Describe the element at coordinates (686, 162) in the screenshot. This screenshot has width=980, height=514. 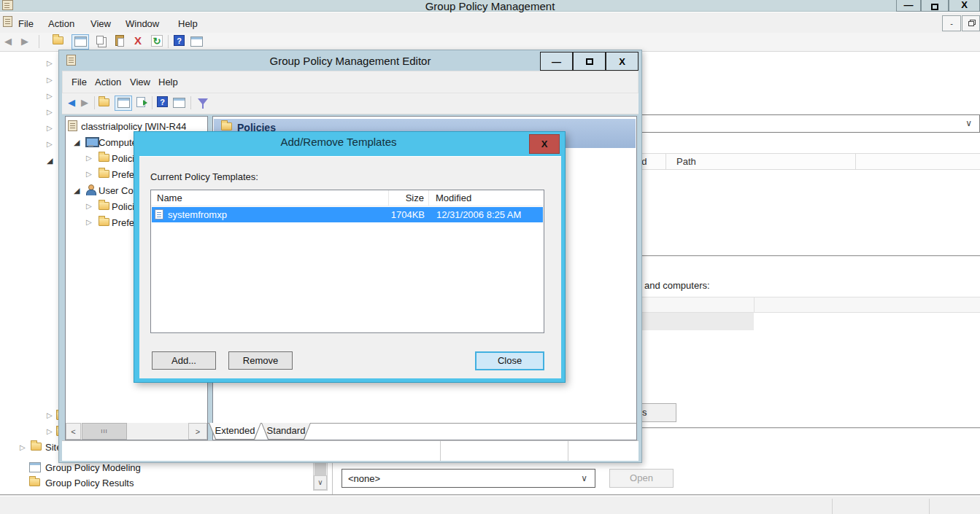
I see `column-path: Path` at that location.